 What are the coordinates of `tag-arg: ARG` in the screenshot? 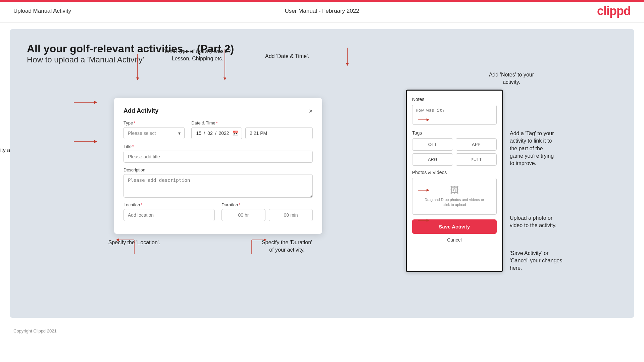 It's located at (433, 160).